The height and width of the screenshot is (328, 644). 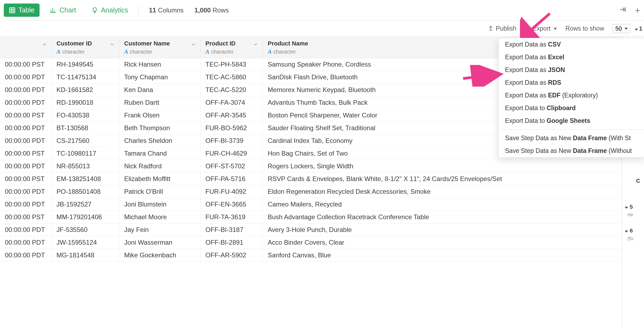 I want to click on table-row: 00:00:00 PDTMG-1814548Mike GockenbachOFF…, so click(x=322, y=255).